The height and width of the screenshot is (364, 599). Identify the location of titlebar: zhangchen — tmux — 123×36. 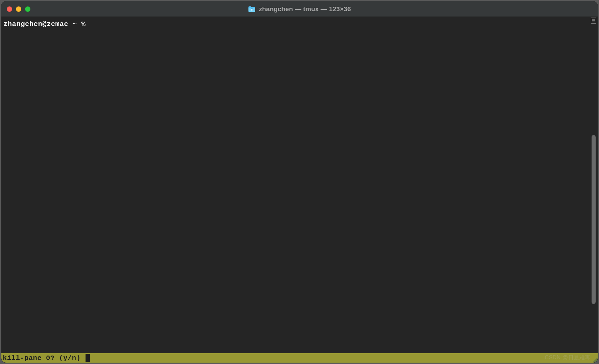
(300, 9).